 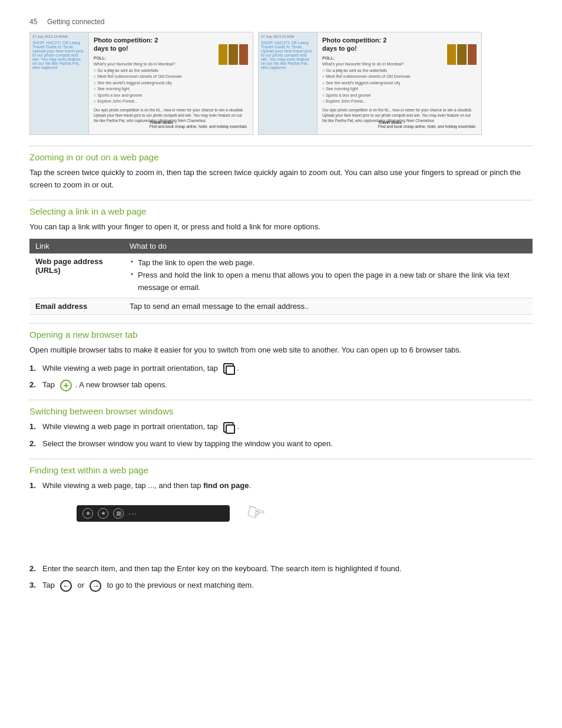 I want to click on step-1-text: While viewing a web page in portrait ori…, so click(x=131, y=368).